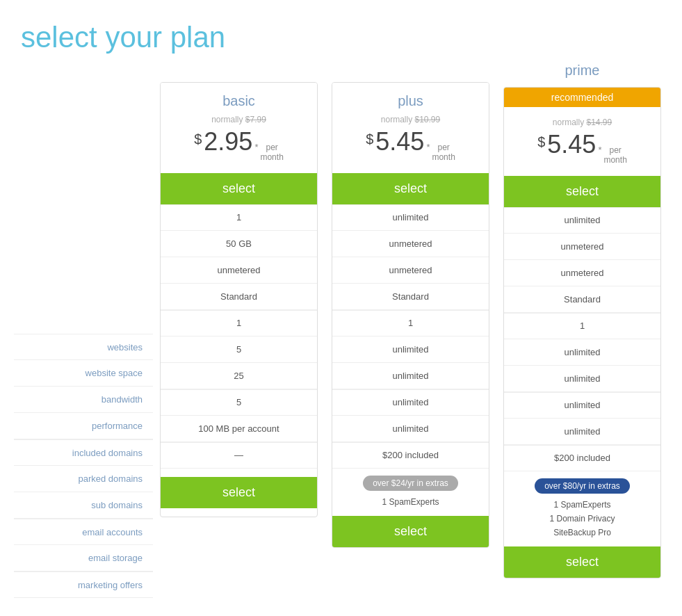 The height and width of the screenshot is (616, 682). Describe the element at coordinates (410, 128) in the screenshot. I see `plan-plus-header: plus normally $10.99 $ 5.45 * permonth` at that location.